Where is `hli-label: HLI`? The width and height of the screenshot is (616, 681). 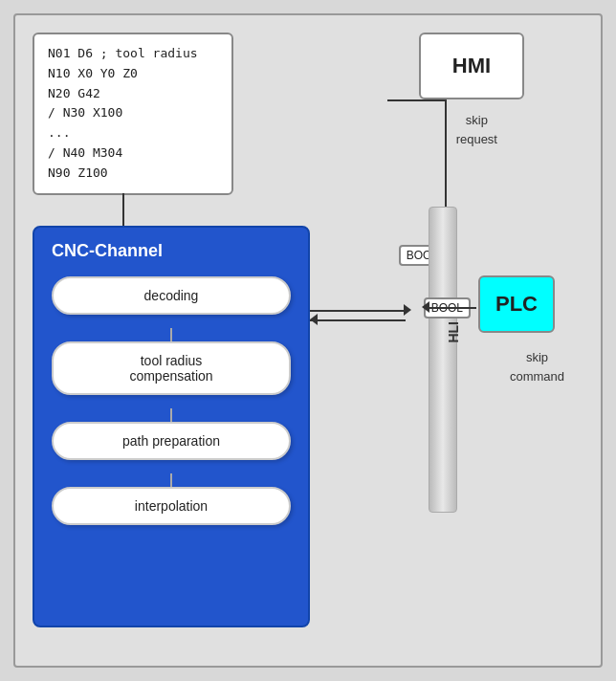 hli-label: HLI is located at coordinates (453, 333).